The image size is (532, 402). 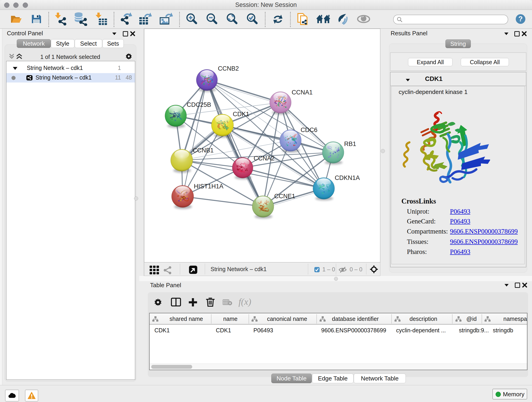 What do you see at coordinates (347, 178) in the screenshot?
I see `svg-text: CDKN1A` at bounding box center [347, 178].